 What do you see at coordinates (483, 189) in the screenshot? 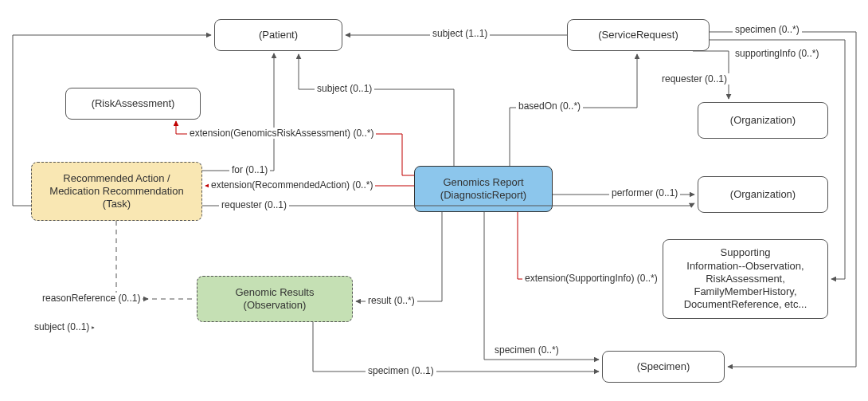
I see `node-genomics-report: Genomics Report (DiagnosticReport)` at bounding box center [483, 189].